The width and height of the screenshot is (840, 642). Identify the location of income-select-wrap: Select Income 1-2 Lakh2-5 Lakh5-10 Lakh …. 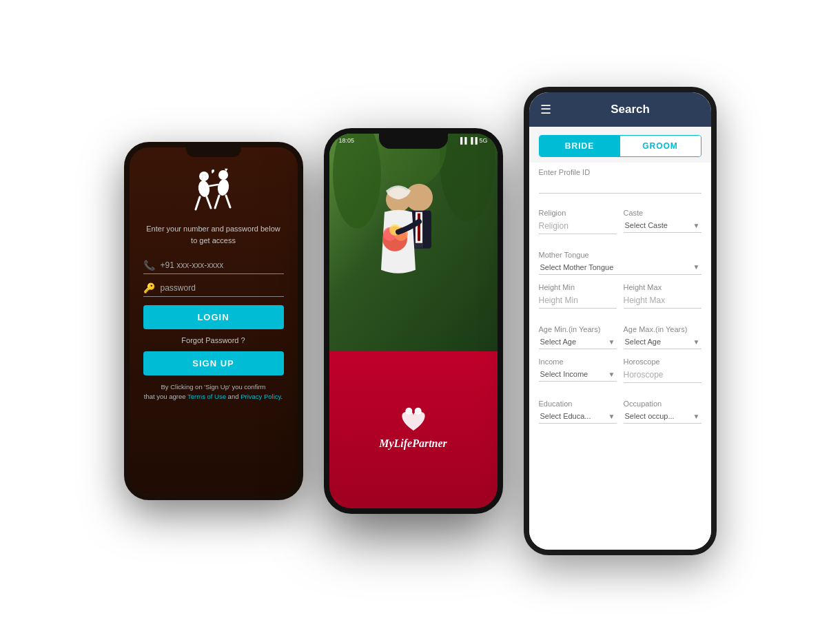
(577, 375).